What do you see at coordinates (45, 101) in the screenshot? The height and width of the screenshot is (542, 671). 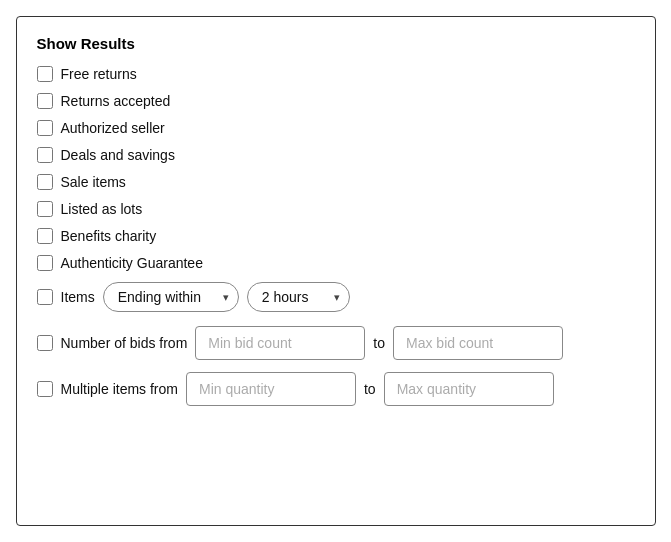 I see `returns-accepted-checkbox` at bounding box center [45, 101].